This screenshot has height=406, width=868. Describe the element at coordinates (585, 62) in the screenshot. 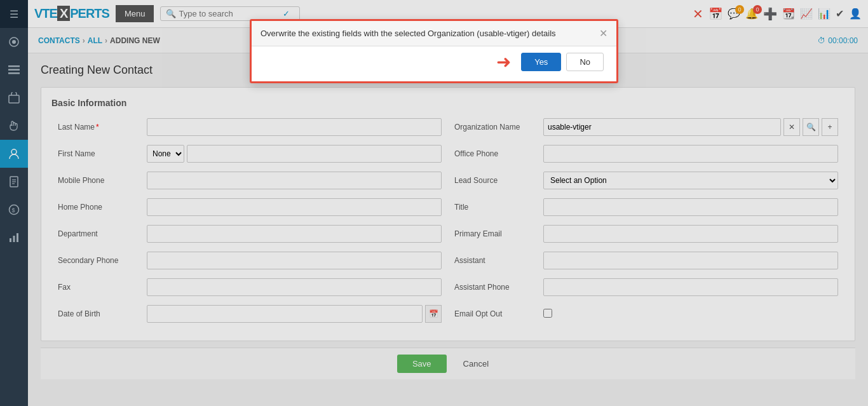

I see `dialog-no-button: No` at that location.